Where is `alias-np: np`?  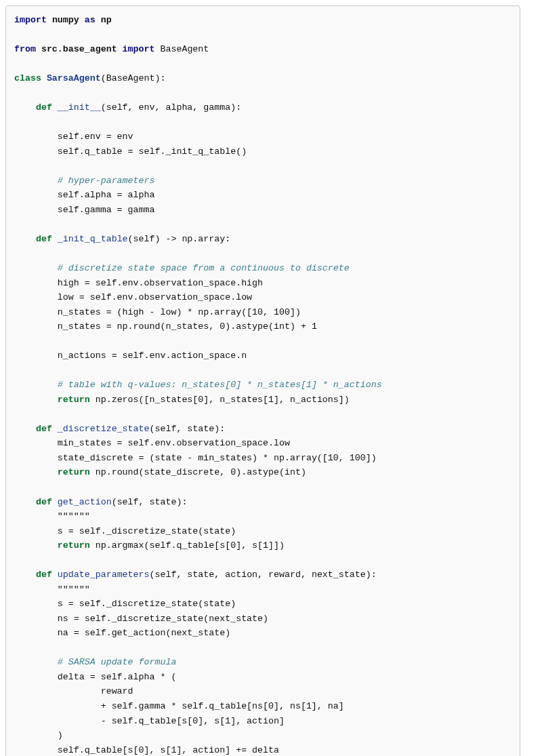
alias-np: np is located at coordinates (106, 20).